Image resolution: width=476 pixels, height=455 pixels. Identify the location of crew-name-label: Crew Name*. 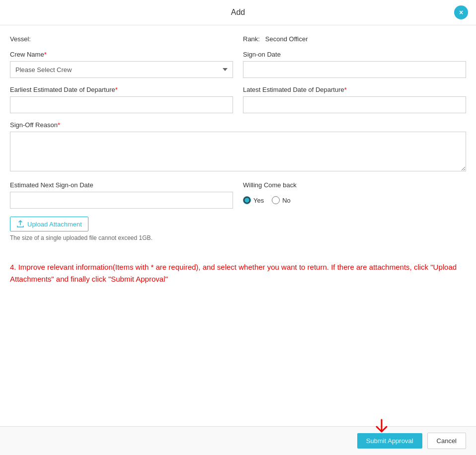
(121, 55).